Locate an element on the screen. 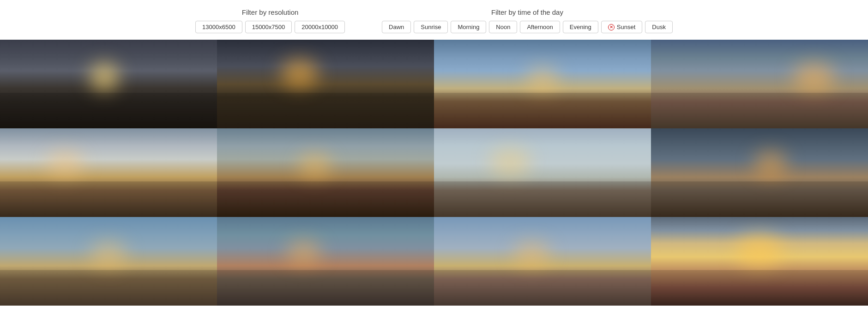 This screenshot has width=868, height=331. top-bar: Filter by resolution 13000x650015000x750… is located at coordinates (434, 20).